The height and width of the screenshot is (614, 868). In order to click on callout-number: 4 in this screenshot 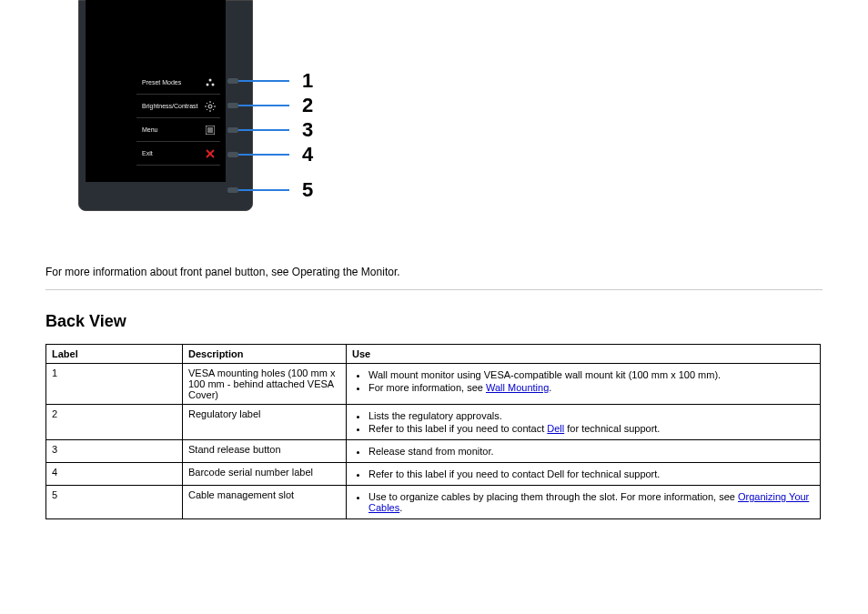, I will do `click(308, 155)`.